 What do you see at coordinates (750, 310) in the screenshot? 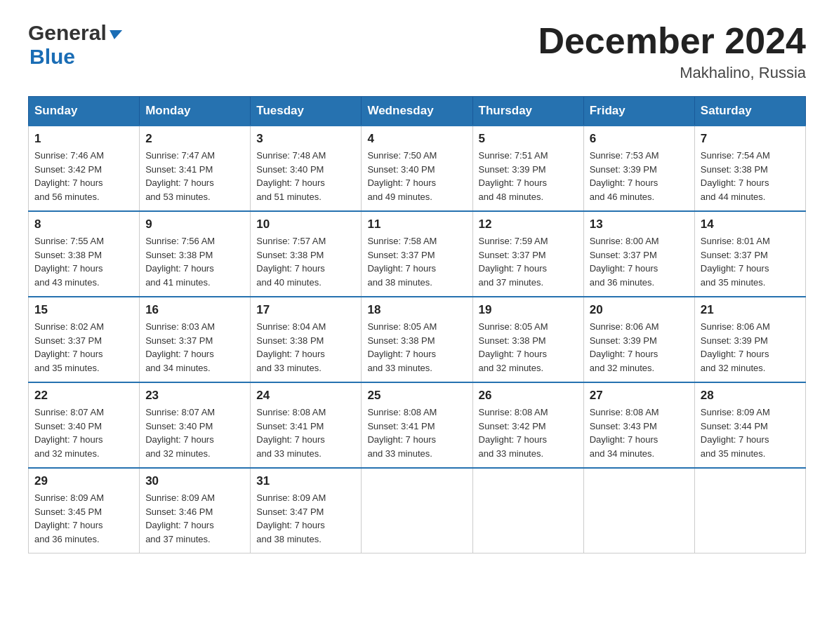
I see `day-number: 21` at bounding box center [750, 310].